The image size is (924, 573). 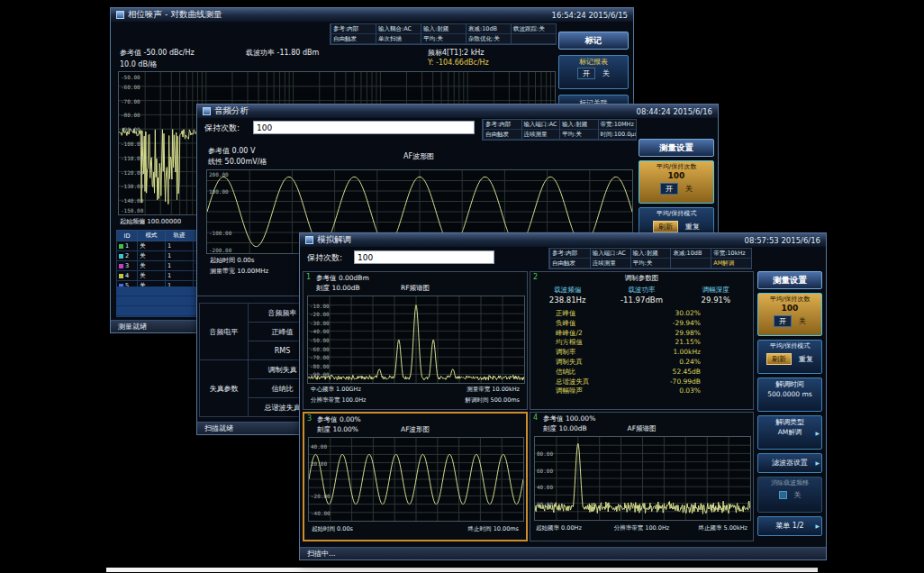 What do you see at coordinates (462, 569) in the screenshot?
I see `bottom-strip` at bounding box center [462, 569].